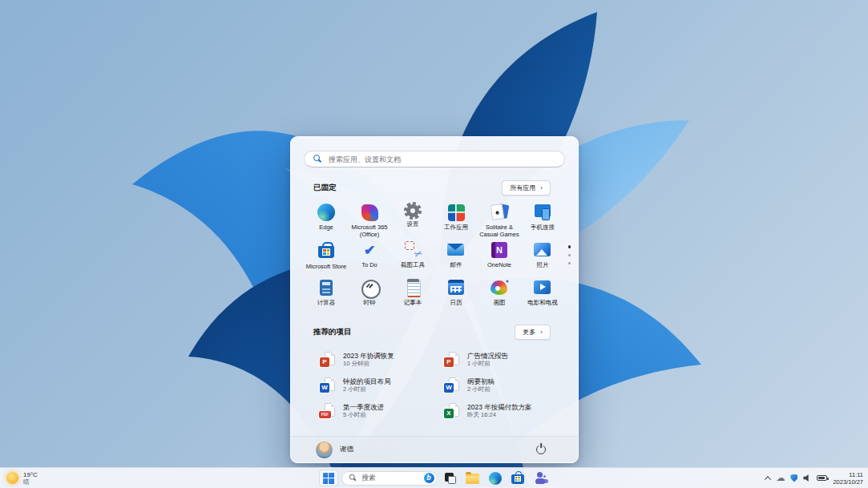 Image resolution: width=868 pixels, height=488 pixels. What do you see at coordinates (324, 450) in the screenshot?
I see `user-avatar` at bounding box center [324, 450].